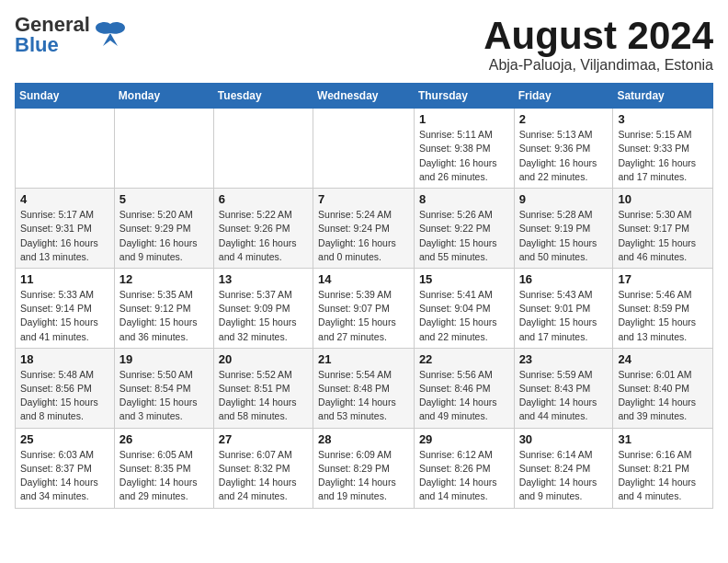  Describe the element at coordinates (598, 65) in the screenshot. I see `location: Abja-Paluoja, Viljandimaa, Estonia` at that location.